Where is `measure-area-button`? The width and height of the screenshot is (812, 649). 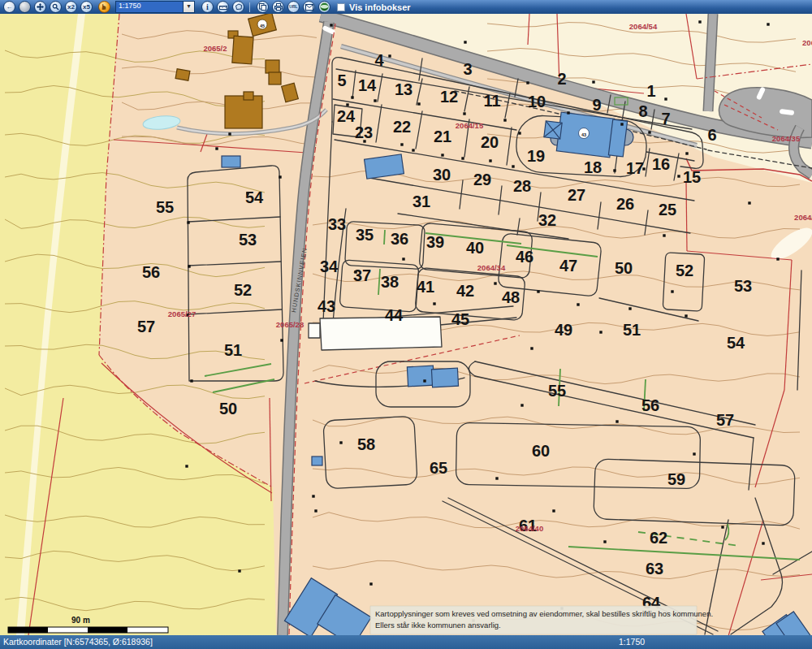
measure-area-button is located at coordinates (239, 6).